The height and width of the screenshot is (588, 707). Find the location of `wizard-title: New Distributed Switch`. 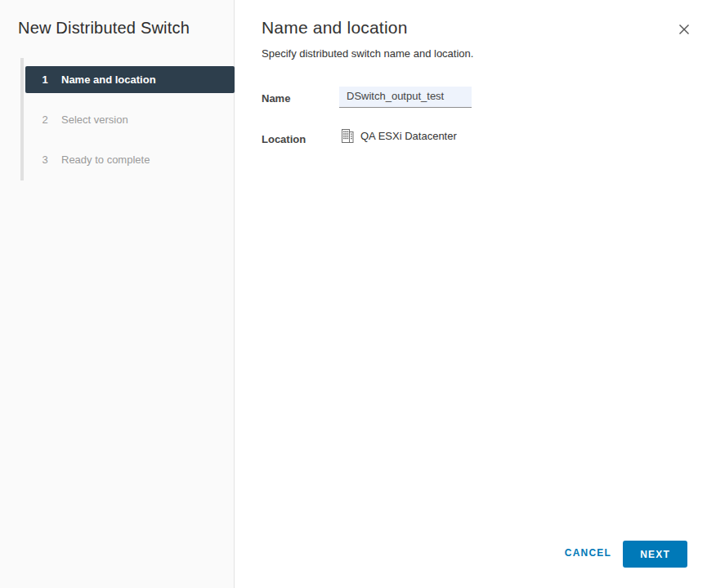

wizard-title: New Distributed Switch is located at coordinates (104, 28).